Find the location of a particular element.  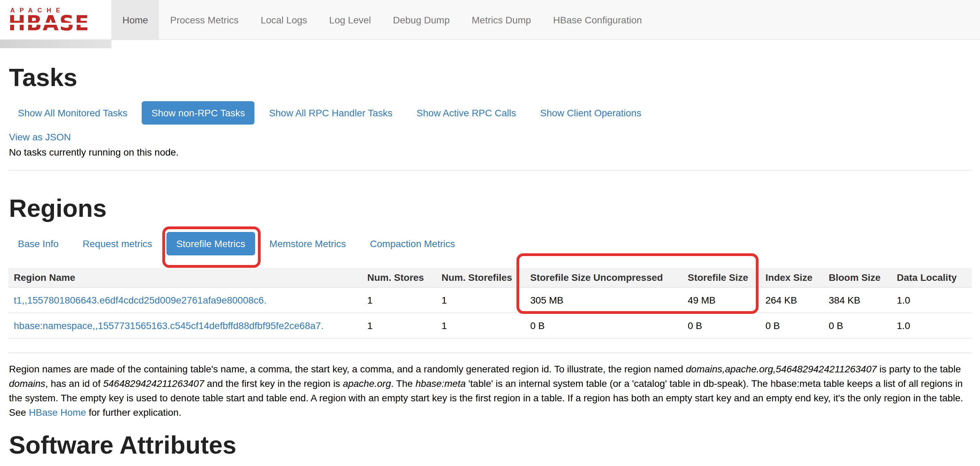

note-text: is party to the table is located at coordinates (919, 369).